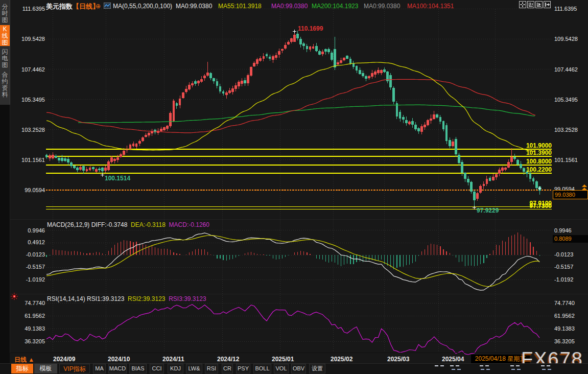 The height and width of the screenshot is (374, 588). Describe the element at coordinates (117, 178) in the screenshot. I see `svg-text: 100.1514` at that location.